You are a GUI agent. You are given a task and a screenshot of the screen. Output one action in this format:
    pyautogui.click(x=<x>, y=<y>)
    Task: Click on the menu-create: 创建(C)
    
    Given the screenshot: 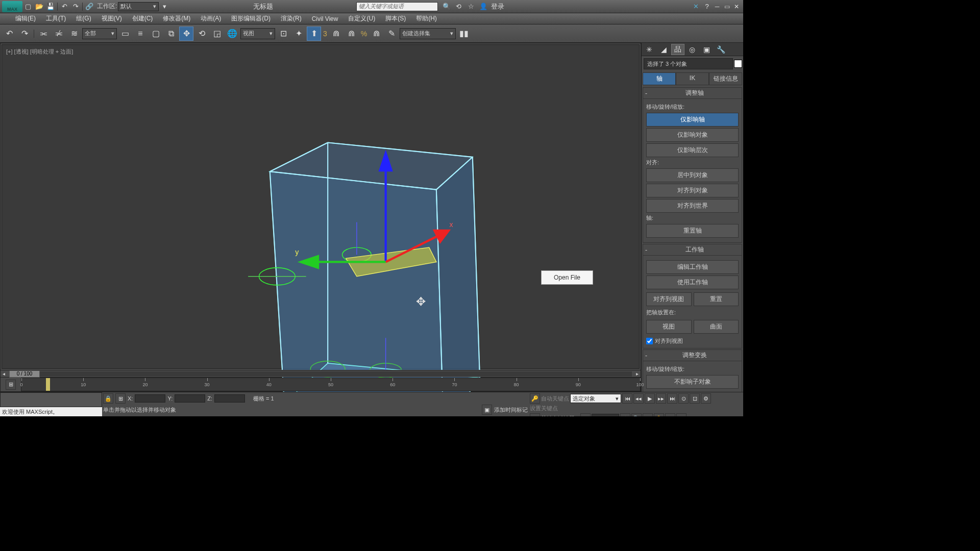 What is the action you would take?
    pyautogui.click(x=143, y=18)
    